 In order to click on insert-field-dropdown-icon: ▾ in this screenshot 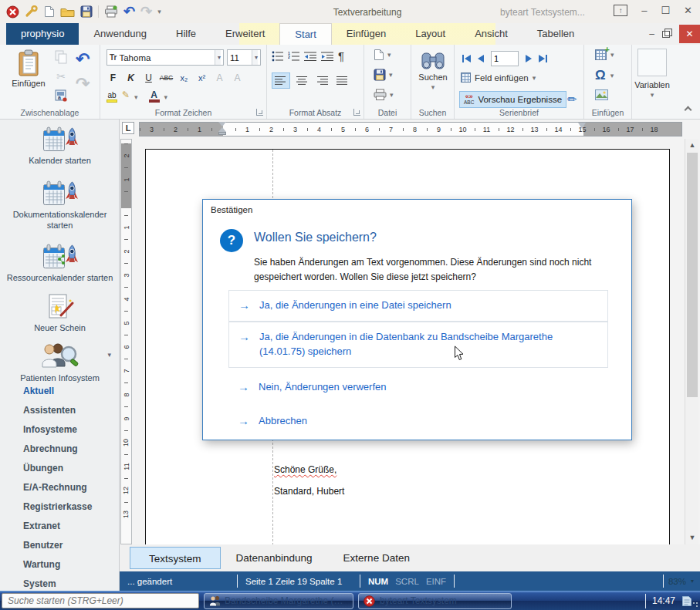, I will do `click(534, 78)`.